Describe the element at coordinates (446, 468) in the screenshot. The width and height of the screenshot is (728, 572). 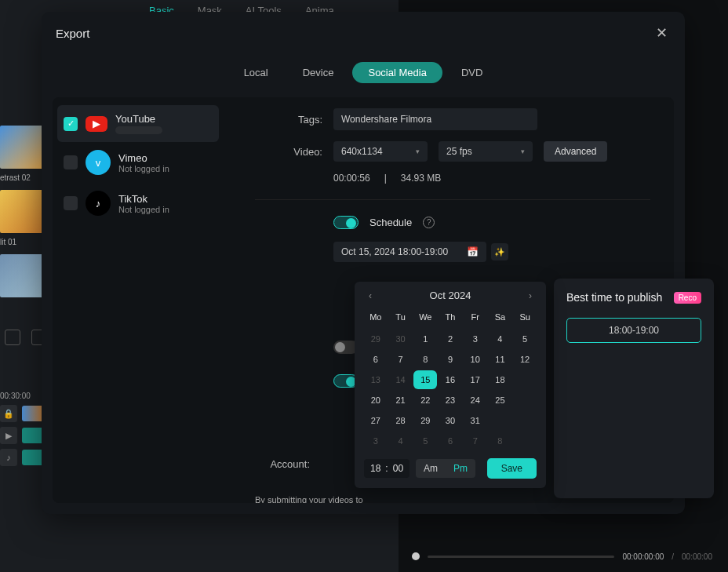
I see `ampm-toggle: Am Pm` at that location.